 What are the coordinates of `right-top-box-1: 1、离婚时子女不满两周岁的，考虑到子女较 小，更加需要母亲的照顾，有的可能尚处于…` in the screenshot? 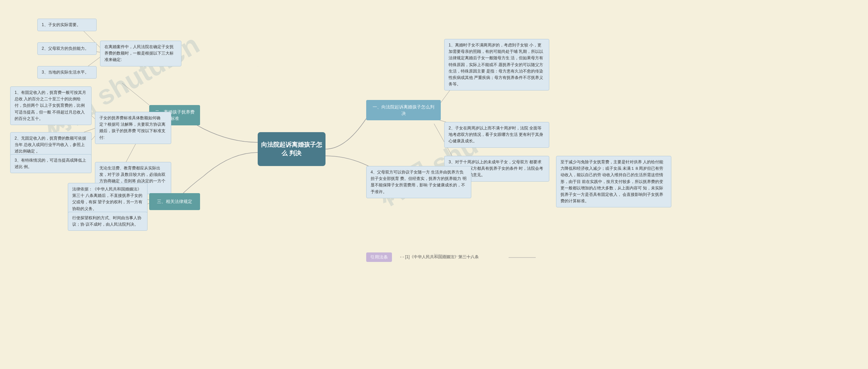 It's located at (497, 65).